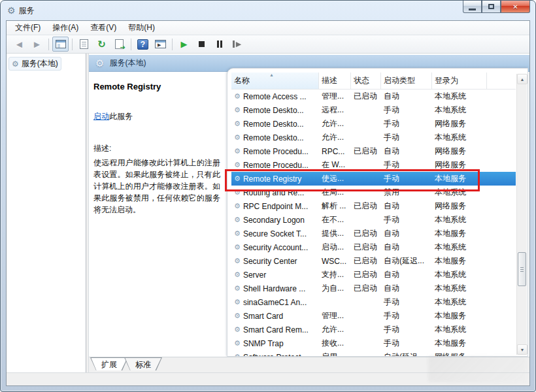 The image size is (536, 392). What do you see at coordinates (184, 44) in the screenshot?
I see `start-service-button: ▶` at bounding box center [184, 44].